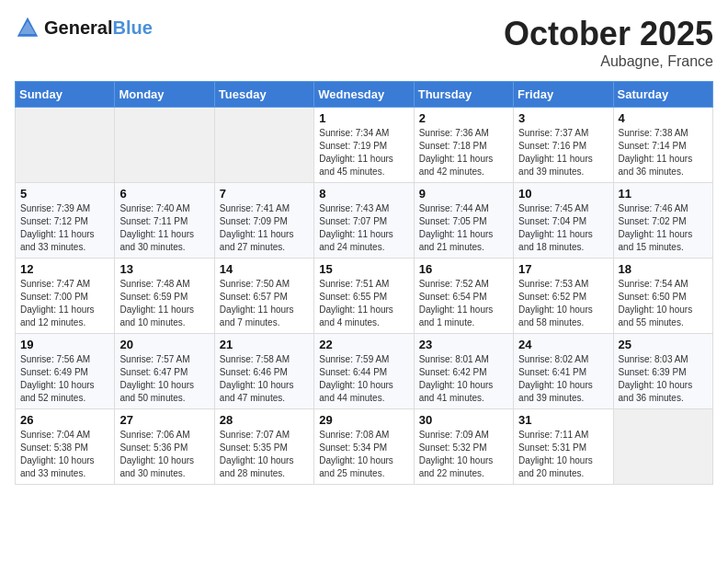 The height and width of the screenshot is (563, 728). Describe the element at coordinates (84, 28) in the screenshot. I see `logo: GeneralBlue` at that location.